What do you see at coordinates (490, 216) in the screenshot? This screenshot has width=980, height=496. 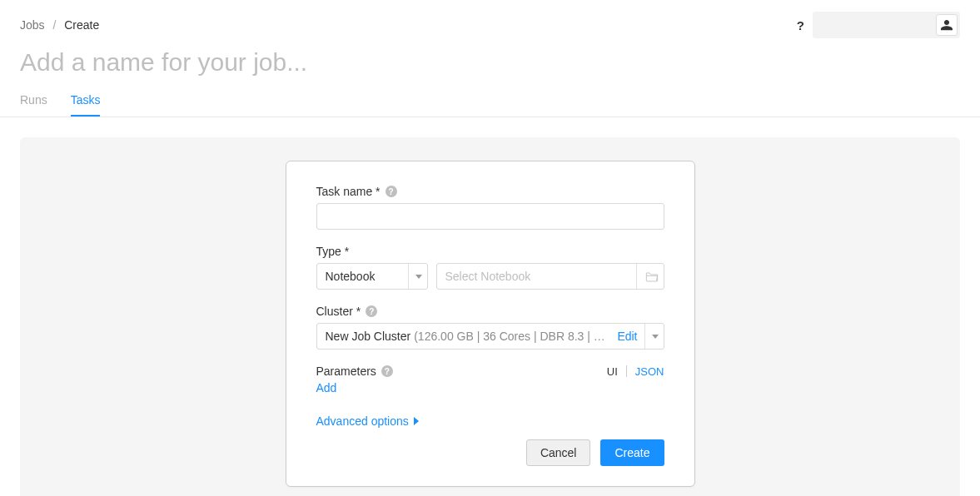 I see `task-name-input` at bounding box center [490, 216].